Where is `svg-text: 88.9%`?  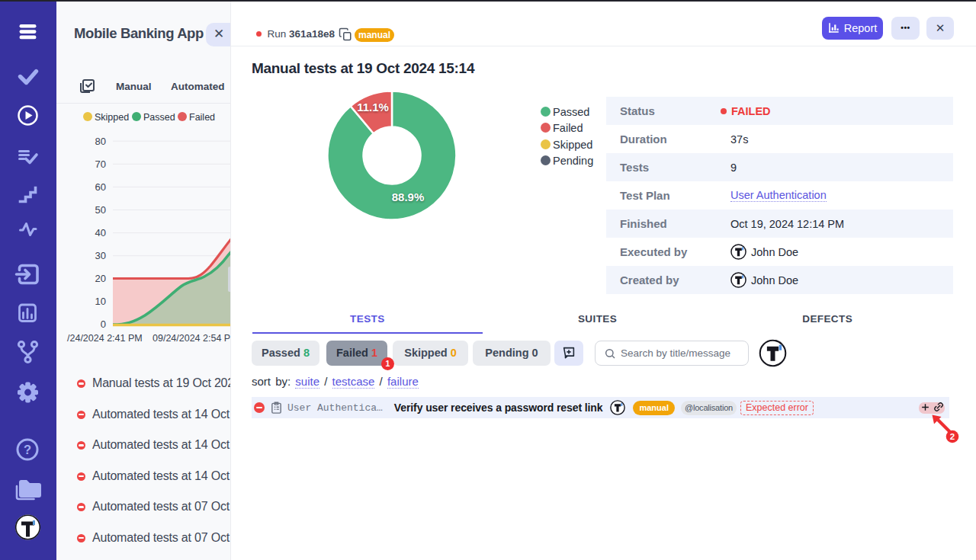
svg-text: 88.9% is located at coordinates (409, 197).